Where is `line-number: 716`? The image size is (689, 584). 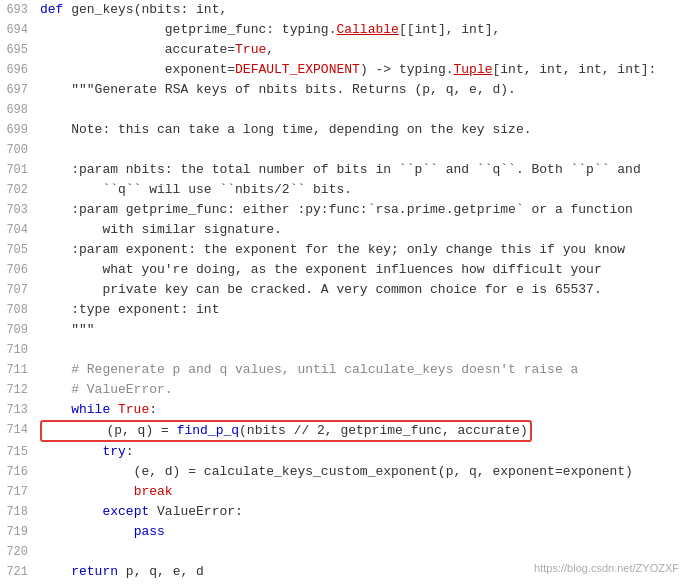
line-number: 716 is located at coordinates (20, 472).